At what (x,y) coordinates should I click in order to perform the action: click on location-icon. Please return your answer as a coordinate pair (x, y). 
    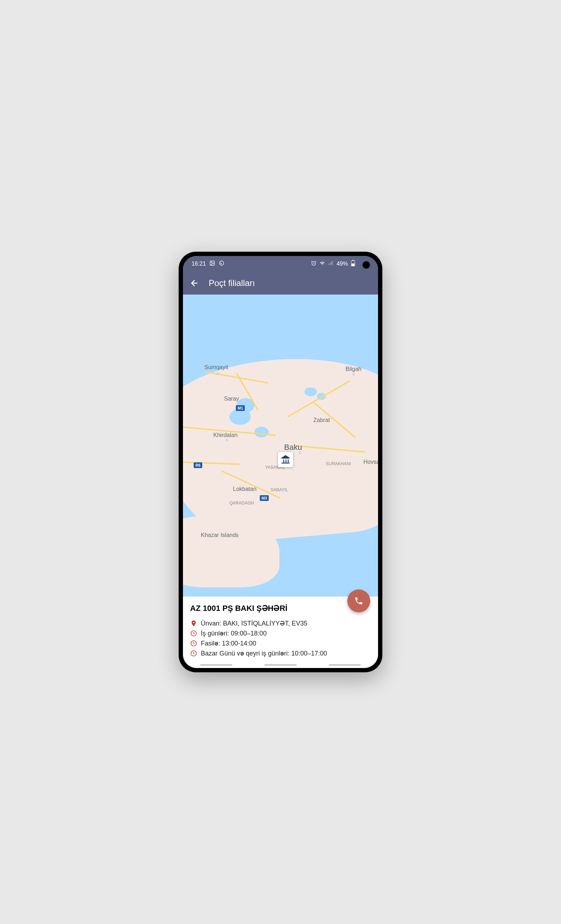
    Looking at the image, I should click on (194, 623).